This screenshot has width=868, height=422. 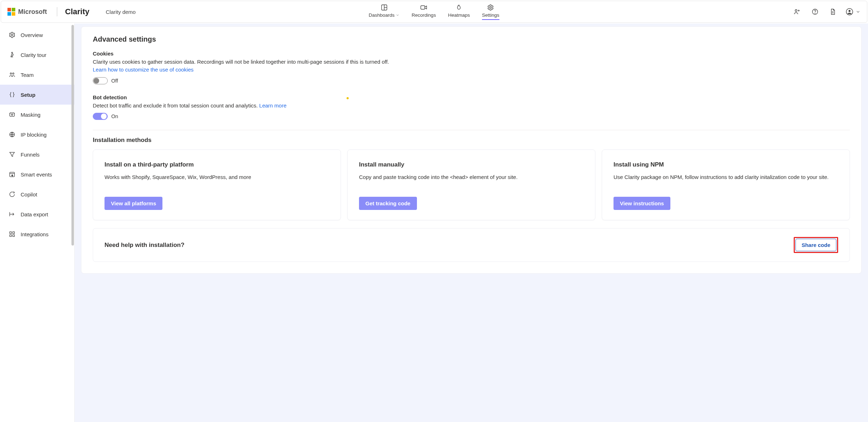 What do you see at coordinates (471, 130) in the screenshot?
I see `section-divider` at bounding box center [471, 130].